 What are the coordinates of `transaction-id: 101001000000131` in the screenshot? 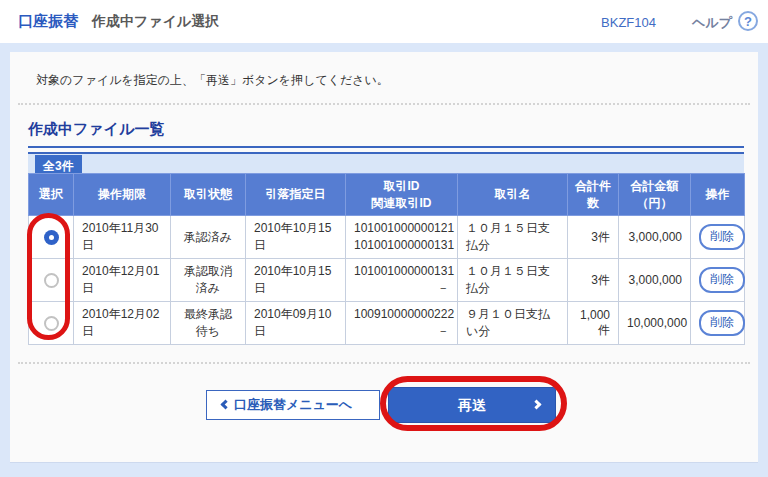 It's located at (402, 272).